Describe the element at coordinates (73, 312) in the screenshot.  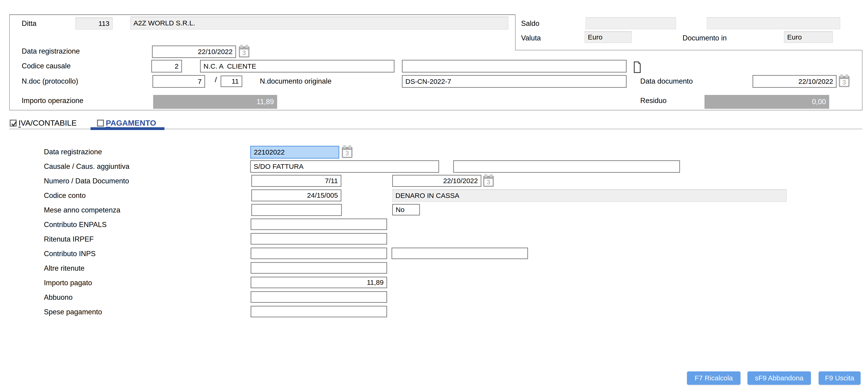
I see `spese-pagamento-label: Spese pagamento` at that location.